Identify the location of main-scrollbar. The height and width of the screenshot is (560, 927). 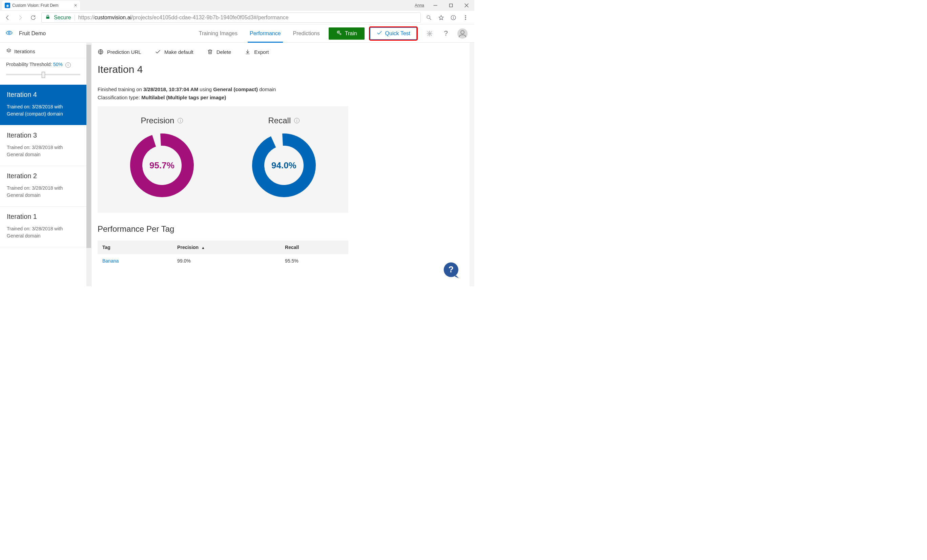
(472, 164).